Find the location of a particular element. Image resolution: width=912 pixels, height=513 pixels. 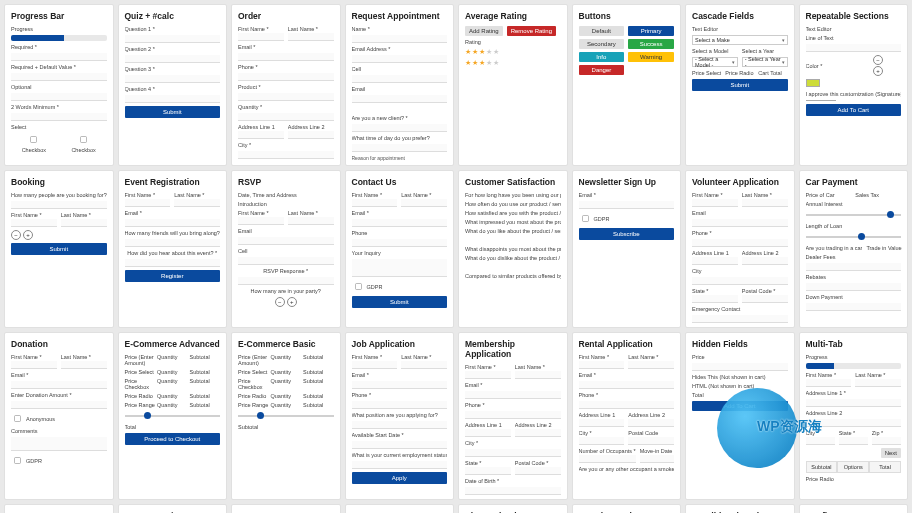

default-button: Default is located at coordinates (602, 31).